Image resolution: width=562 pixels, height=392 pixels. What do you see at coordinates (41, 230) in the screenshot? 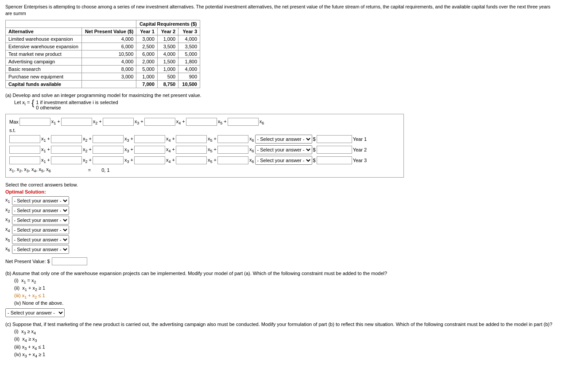
I see `x4-select: - Select your answer - 0 1` at bounding box center [41, 230].